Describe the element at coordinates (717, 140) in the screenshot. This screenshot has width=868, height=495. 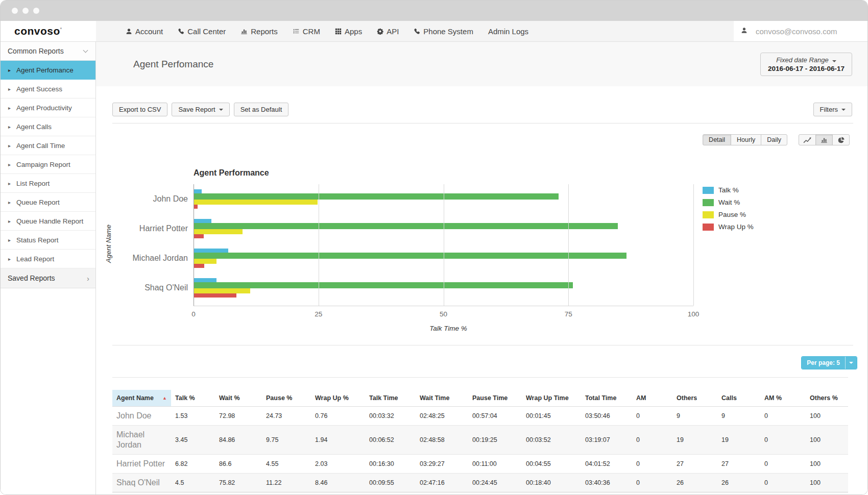
I see `view-mode-detail-button: Detail` at that location.